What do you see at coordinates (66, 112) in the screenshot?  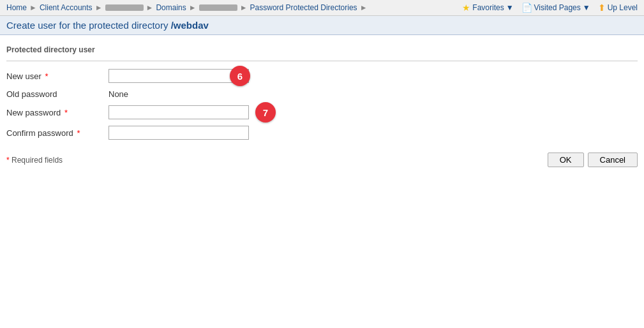 I see `new-password-required: *` at bounding box center [66, 112].